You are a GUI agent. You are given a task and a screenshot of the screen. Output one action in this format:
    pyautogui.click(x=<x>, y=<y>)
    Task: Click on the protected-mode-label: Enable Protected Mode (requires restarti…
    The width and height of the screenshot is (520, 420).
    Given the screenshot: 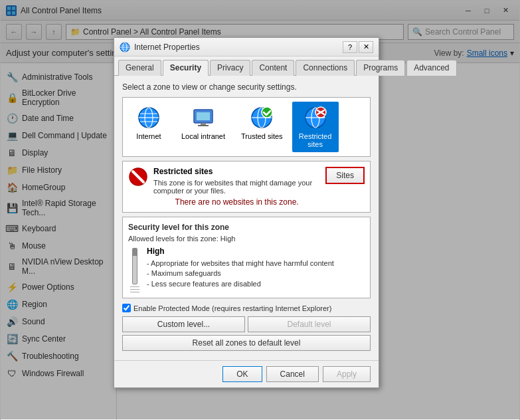 What is the action you would take?
    pyautogui.click(x=232, y=308)
    